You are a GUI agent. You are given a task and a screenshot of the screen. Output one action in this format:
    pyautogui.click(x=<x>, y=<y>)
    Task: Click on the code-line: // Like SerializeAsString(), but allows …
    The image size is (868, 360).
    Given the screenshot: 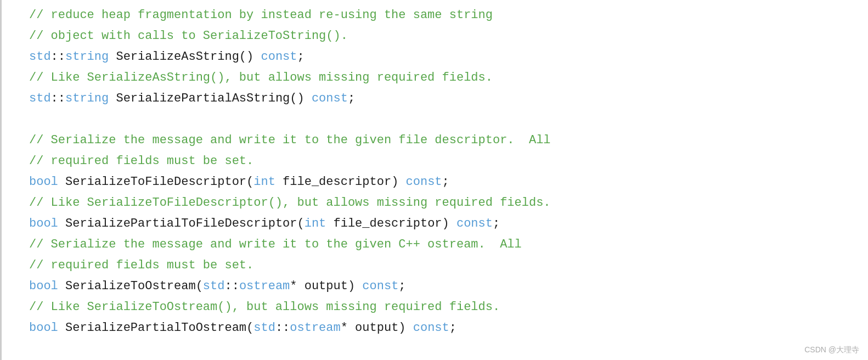 What is the action you would take?
    pyautogui.click(x=435, y=78)
    